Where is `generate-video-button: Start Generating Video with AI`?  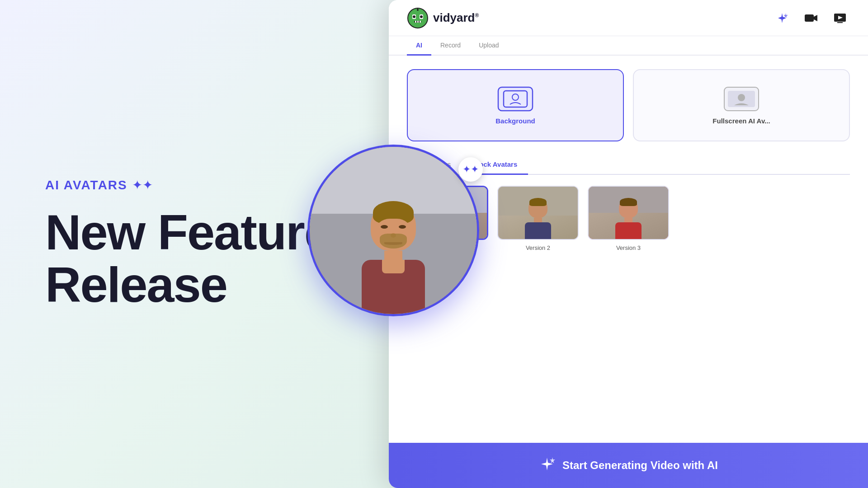
generate-video-button: Start Generating Video with AI is located at coordinates (628, 465).